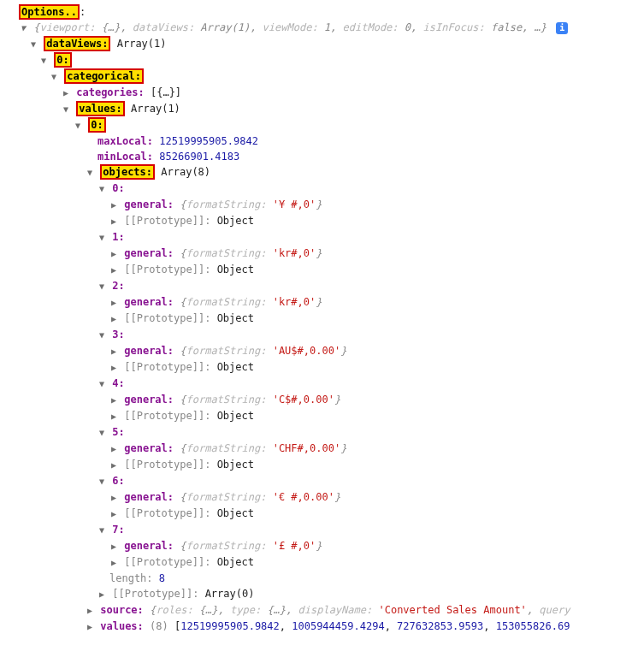  Describe the element at coordinates (118, 188) in the screenshot. I see `object-index-key: 0:` at that location.